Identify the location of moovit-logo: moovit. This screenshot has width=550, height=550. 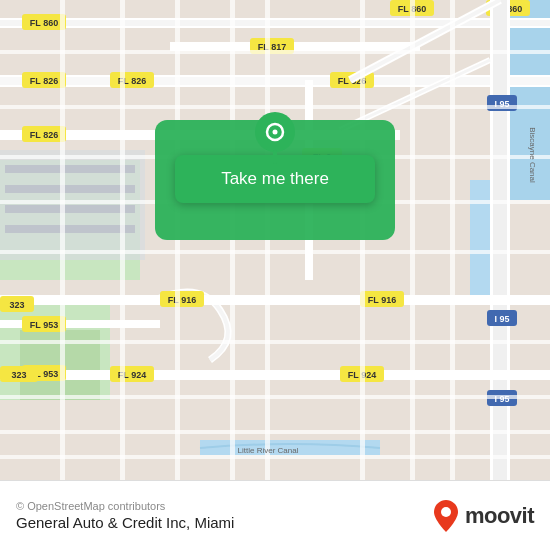
(484, 516).